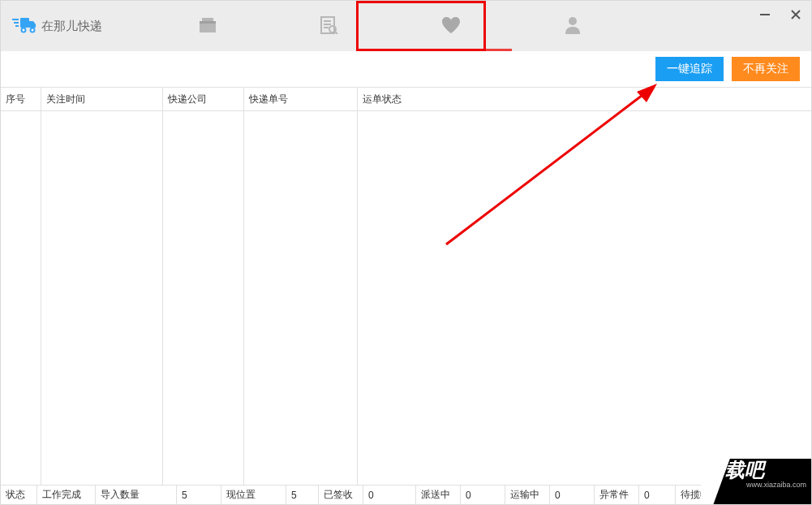 The width and height of the screenshot is (812, 505). What do you see at coordinates (406, 69) in the screenshot?
I see `action-toolbar: 一键追踪 不再关注` at bounding box center [406, 69].